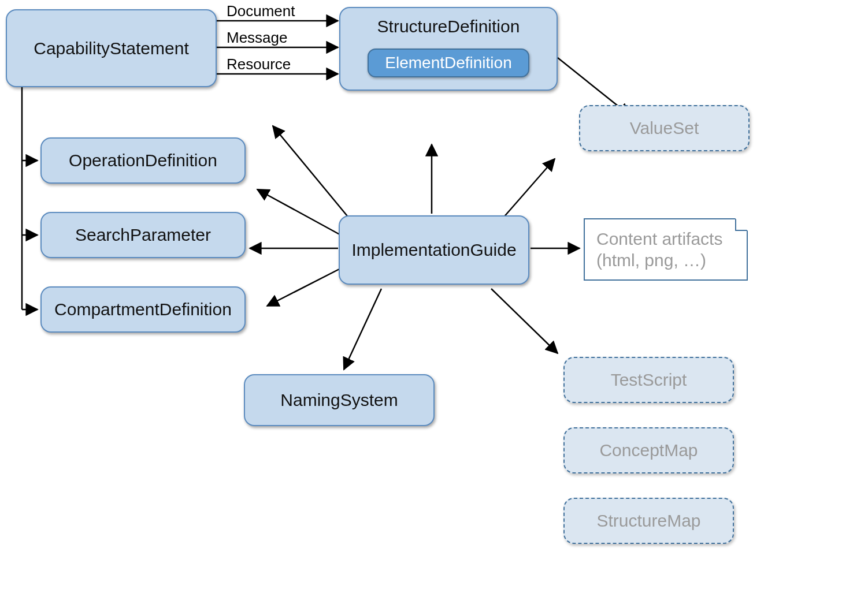 Image resolution: width=868 pixels, height=593 pixels. I want to click on node-concept-map: ConceptMap, so click(648, 450).